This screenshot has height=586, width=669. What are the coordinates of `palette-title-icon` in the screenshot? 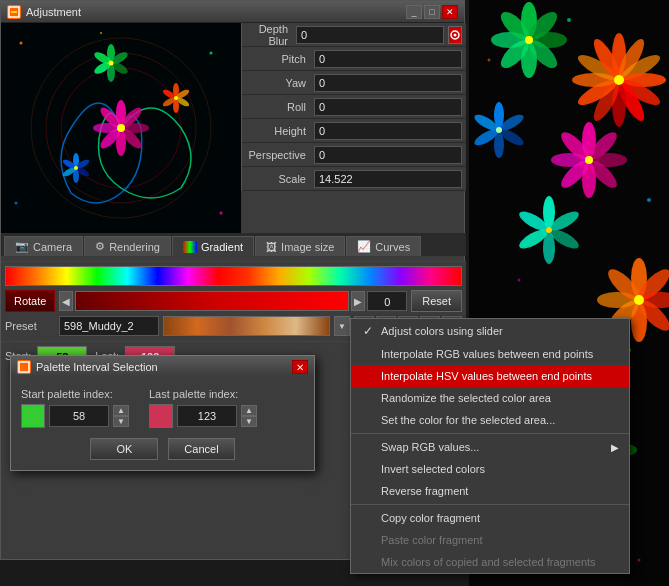 It's located at (24, 367).